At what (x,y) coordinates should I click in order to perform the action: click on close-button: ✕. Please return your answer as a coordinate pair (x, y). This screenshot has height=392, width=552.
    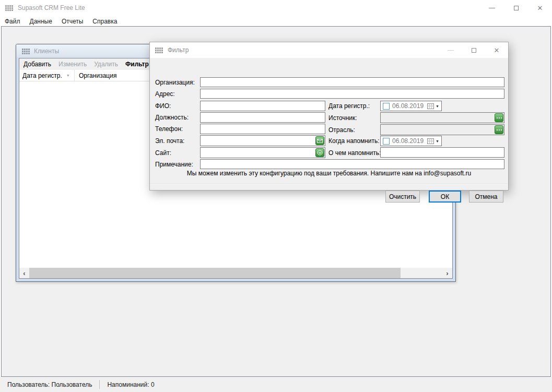
    Looking at the image, I should click on (540, 8).